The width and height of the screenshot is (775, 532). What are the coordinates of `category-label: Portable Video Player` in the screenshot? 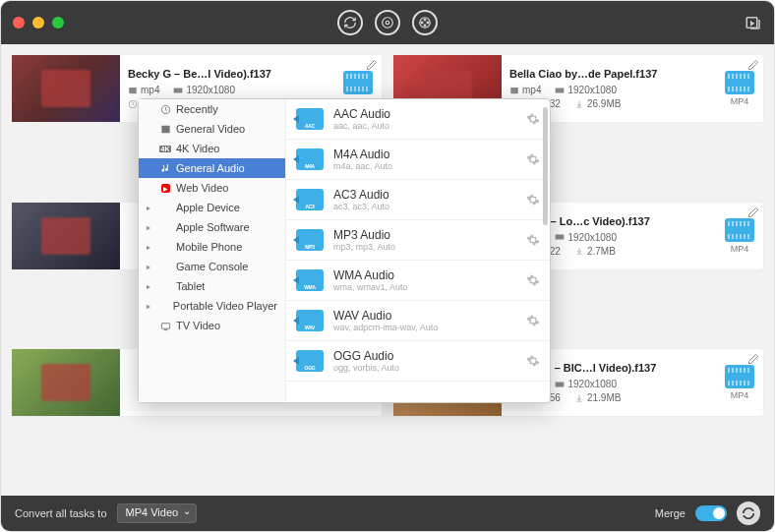 It's located at (225, 306).